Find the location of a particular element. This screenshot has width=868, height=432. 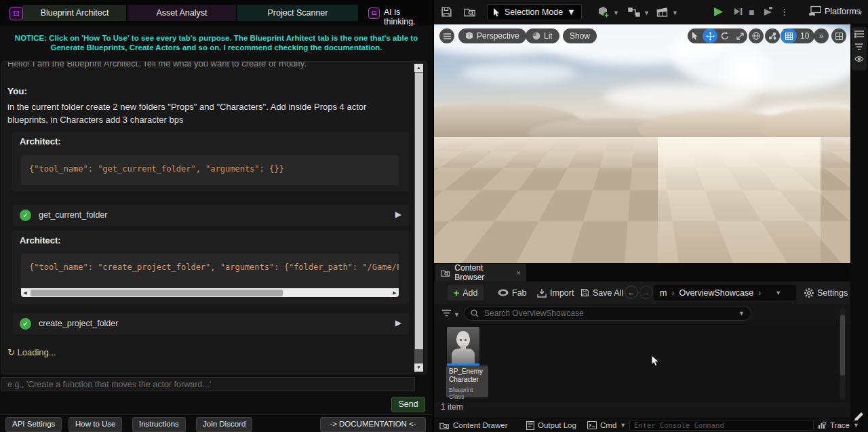

trace-dropdown: Trace ▼ is located at coordinates (838, 425).